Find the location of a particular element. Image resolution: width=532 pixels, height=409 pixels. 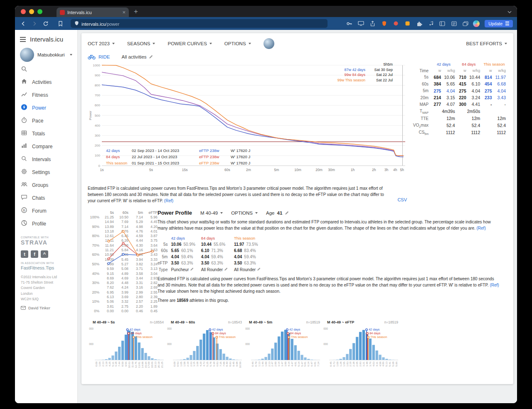

close-window-button is located at coordinates (23, 12).